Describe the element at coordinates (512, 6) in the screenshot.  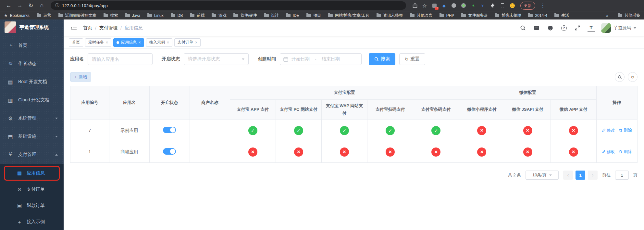
I see `extension-emoji-icon` at that location.